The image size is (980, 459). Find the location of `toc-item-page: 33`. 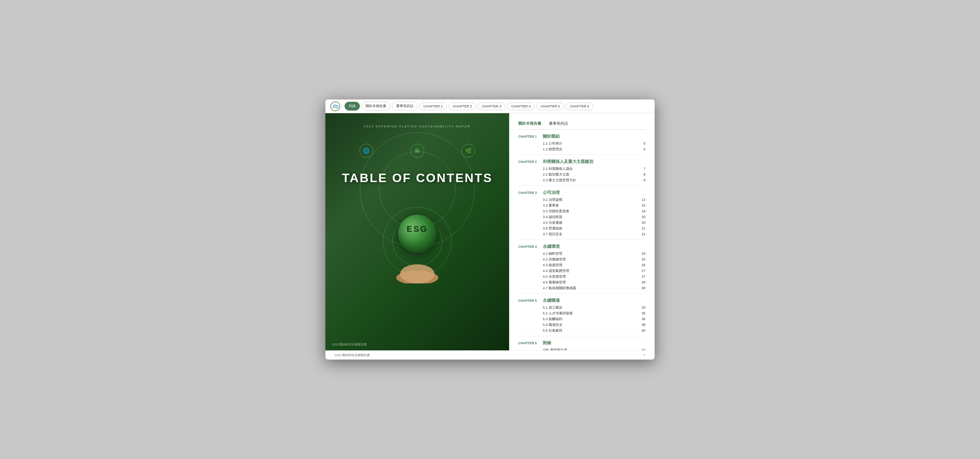

toc-item-page: 33 is located at coordinates (642, 308).